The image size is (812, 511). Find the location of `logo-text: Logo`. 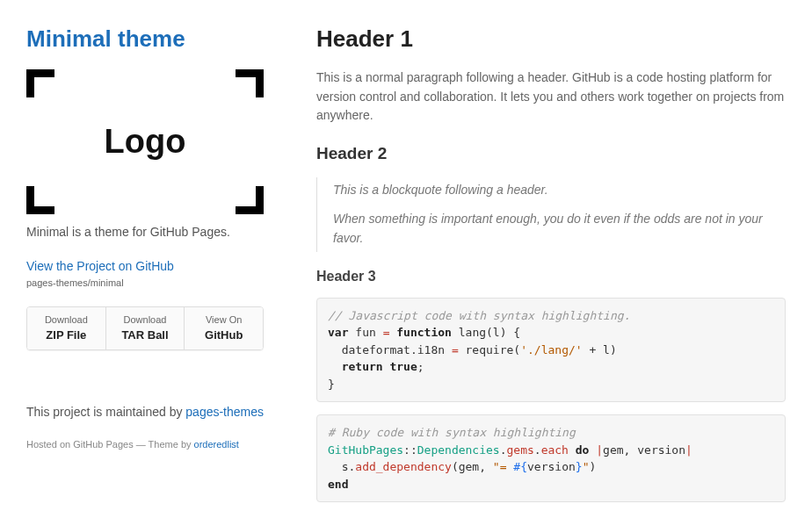

logo-text: Logo is located at coordinates (146, 142).